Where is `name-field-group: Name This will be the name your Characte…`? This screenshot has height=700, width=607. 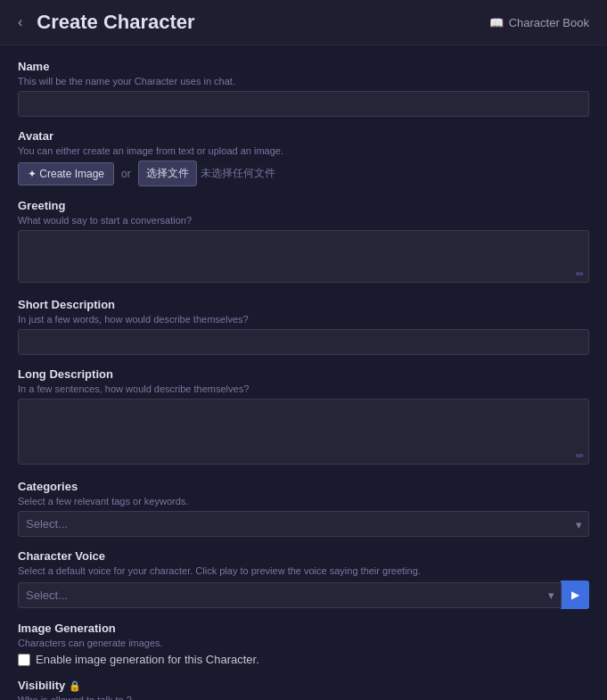 name-field-group: Name This will be the name your Characte… is located at coordinates (303, 88).